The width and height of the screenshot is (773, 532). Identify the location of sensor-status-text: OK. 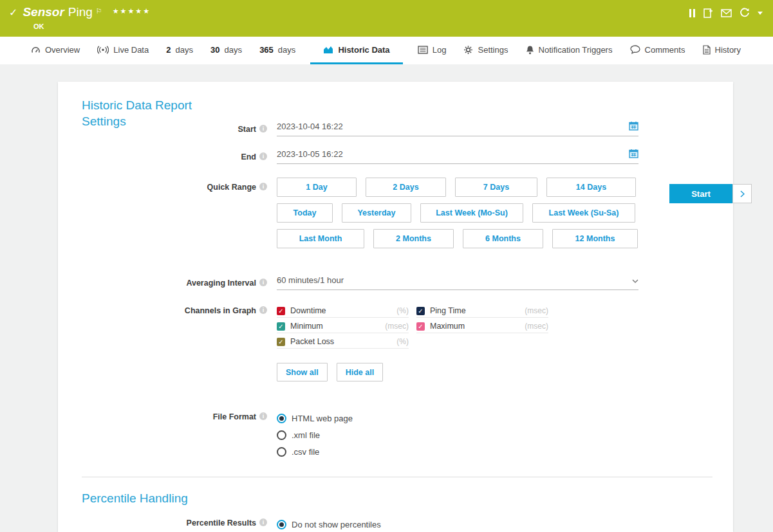
(92, 26).